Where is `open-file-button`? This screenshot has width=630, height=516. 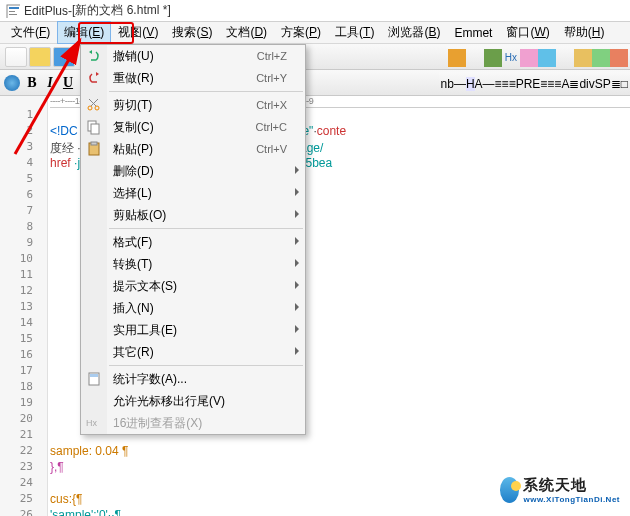 open-file-button is located at coordinates (40, 57).